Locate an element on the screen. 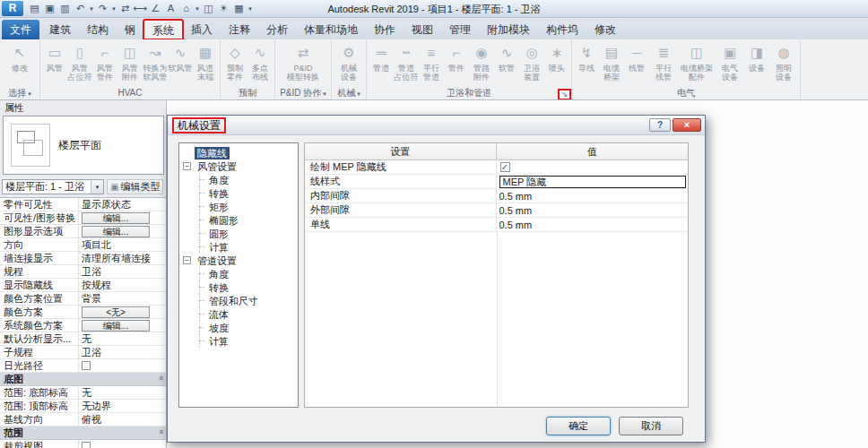 Image resolution: width=868 pixels, height=448 pixels. text-icon: A is located at coordinates (170, 9).